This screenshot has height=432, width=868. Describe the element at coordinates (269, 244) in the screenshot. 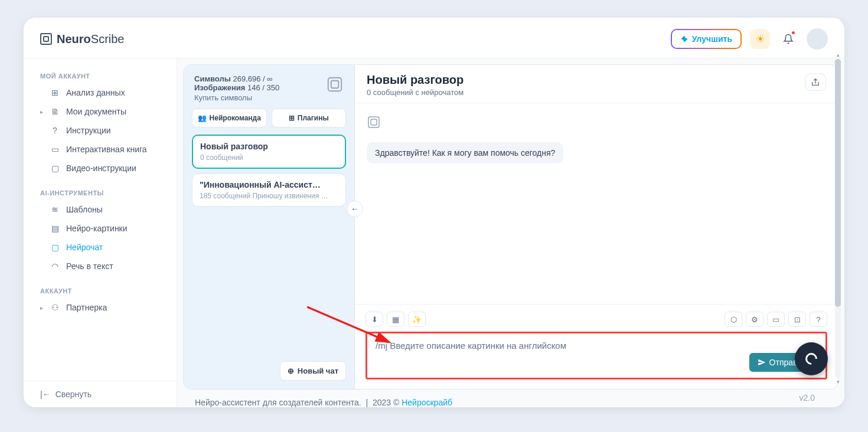

I see `conversation-list: Новый разговор 0 сообщений "Инновационны…` at that location.